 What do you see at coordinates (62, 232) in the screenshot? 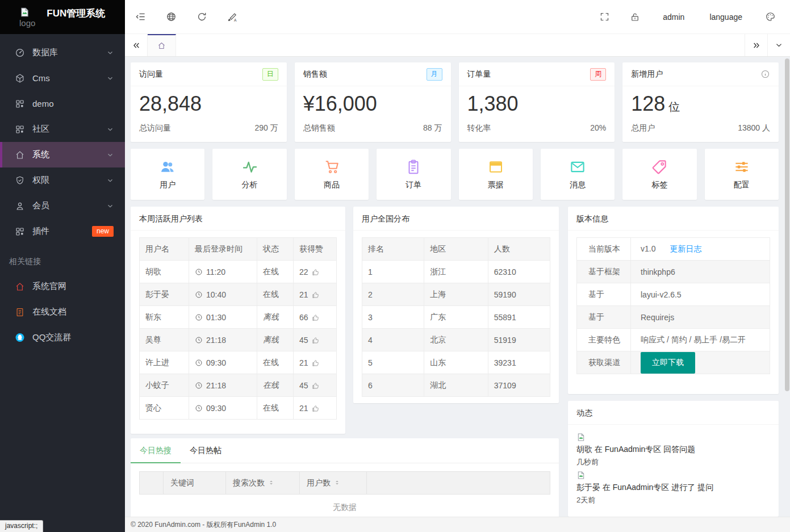
I see `sidebar-item-plugin: 插件 new` at bounding box center [62, 232].